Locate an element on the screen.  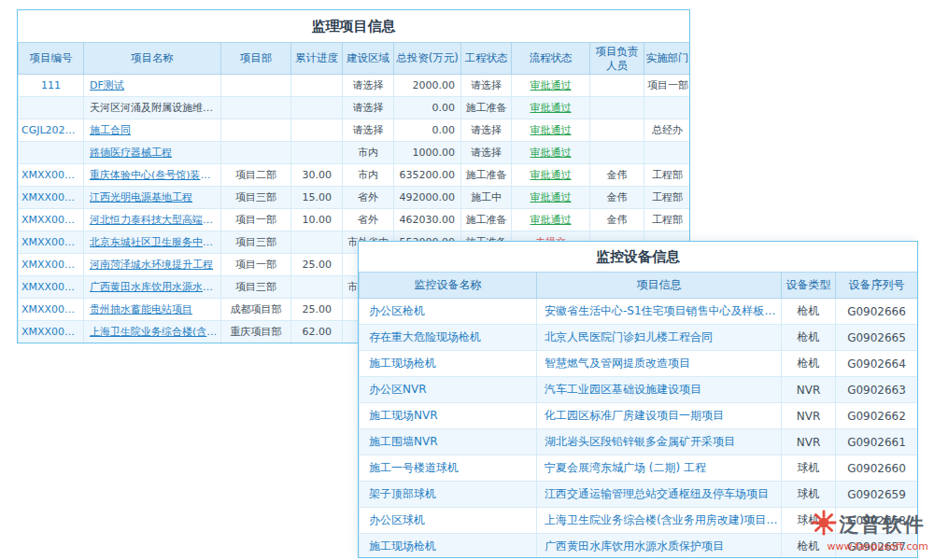
cell-link: 施工一号楼道球机 is located at coordinates (448, 469).